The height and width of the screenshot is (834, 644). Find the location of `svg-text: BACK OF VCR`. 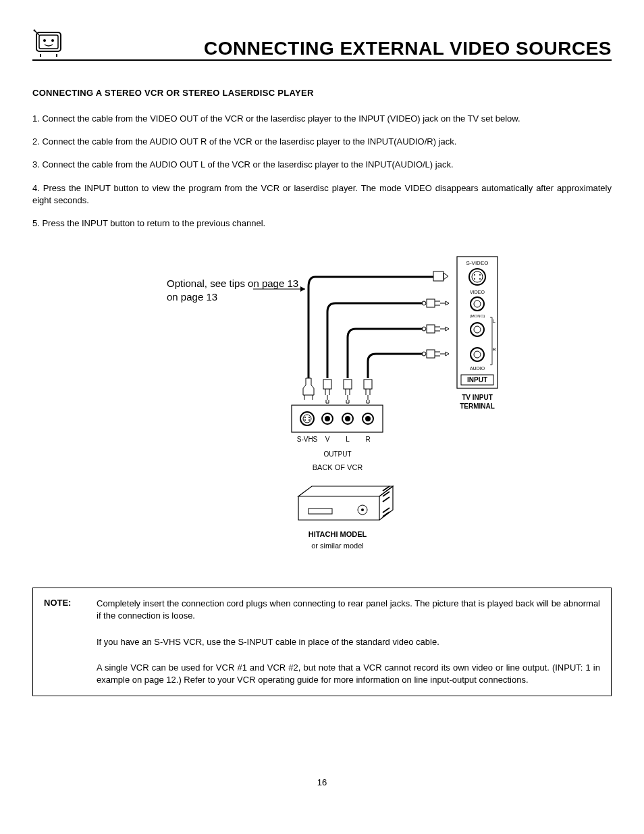

svg-text: BACK OF VCR is located at coordinates (338, 467).